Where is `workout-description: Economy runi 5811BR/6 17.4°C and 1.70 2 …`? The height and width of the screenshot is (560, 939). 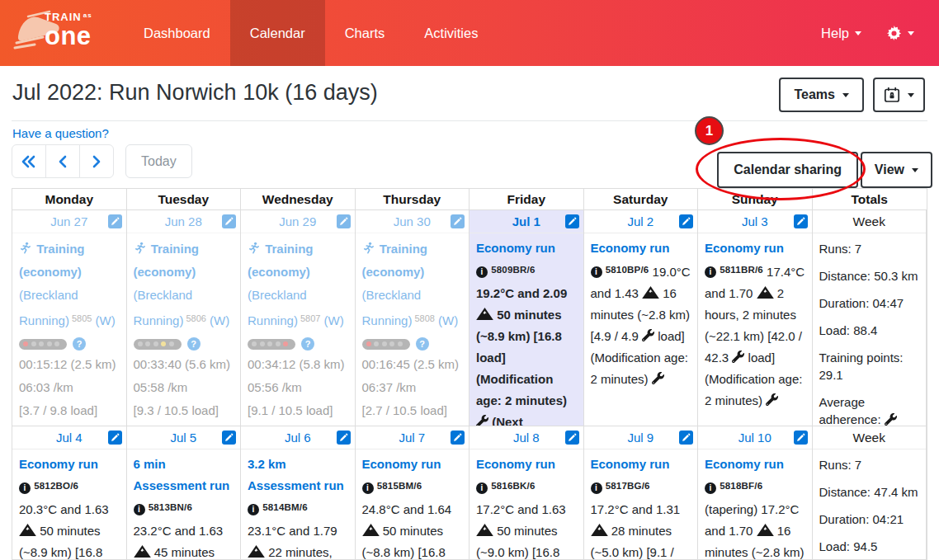
workout-description: Economy runi 5811BR/6 17.4°C and 1.70 2 … is located at coordinates (755, 325).